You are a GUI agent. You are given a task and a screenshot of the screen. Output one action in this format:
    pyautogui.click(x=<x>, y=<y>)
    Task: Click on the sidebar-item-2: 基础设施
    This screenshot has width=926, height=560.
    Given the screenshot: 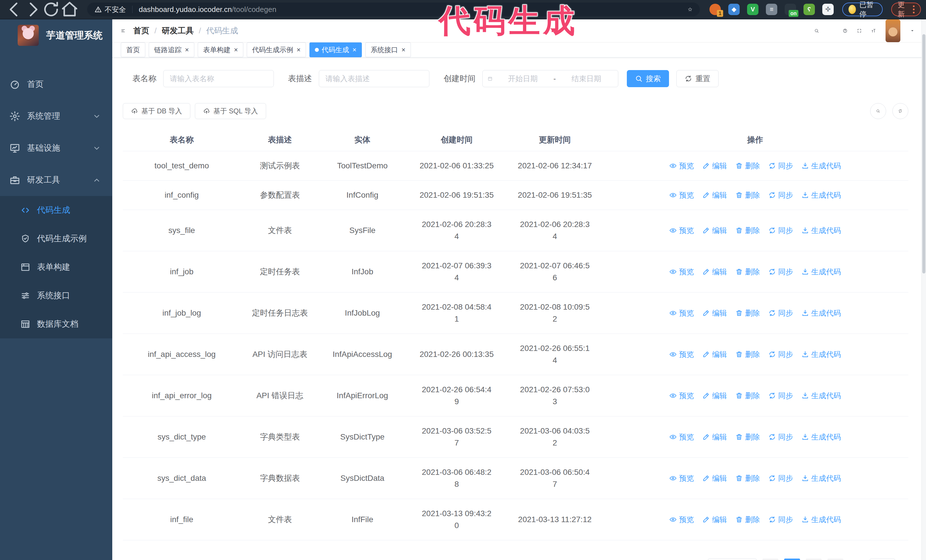 What is the action you would take?
    pyautogui.click(x=56, y=148)
    